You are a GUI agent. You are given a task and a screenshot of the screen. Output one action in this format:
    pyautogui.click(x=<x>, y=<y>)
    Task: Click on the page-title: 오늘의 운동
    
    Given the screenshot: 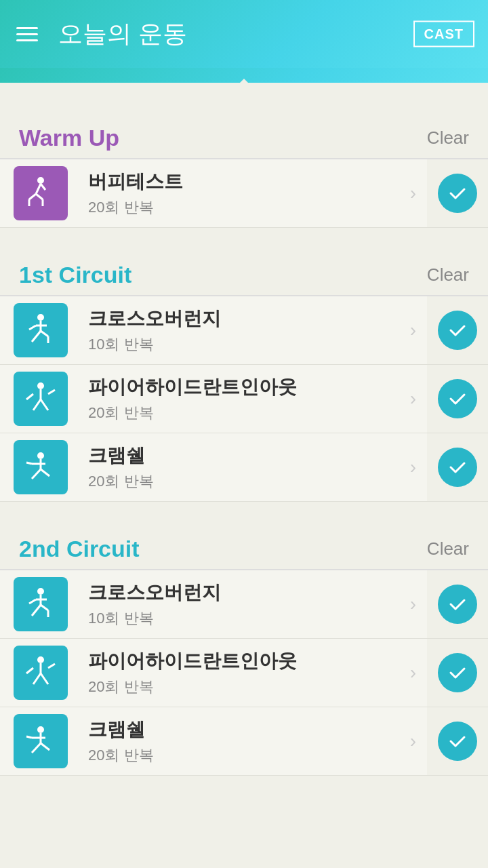 What is the action you would take?
    pyautogui.click(x=123, y=34)
    